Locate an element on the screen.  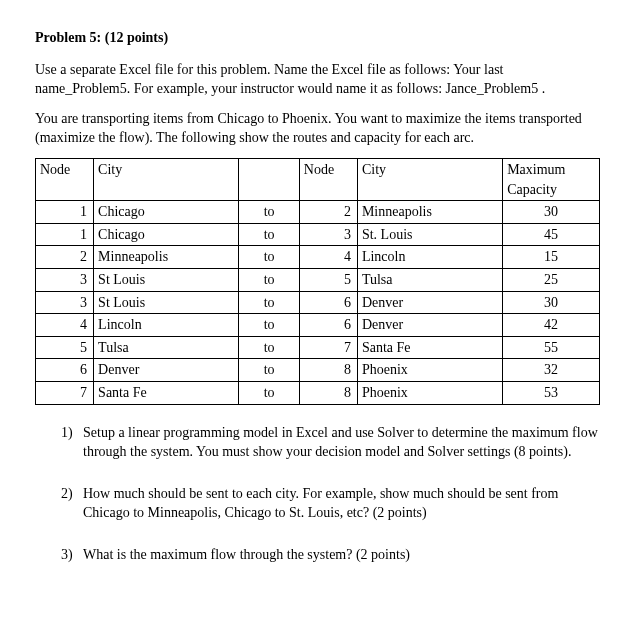
cell-city-b: Lincoln is located at coordinates (430, 258).